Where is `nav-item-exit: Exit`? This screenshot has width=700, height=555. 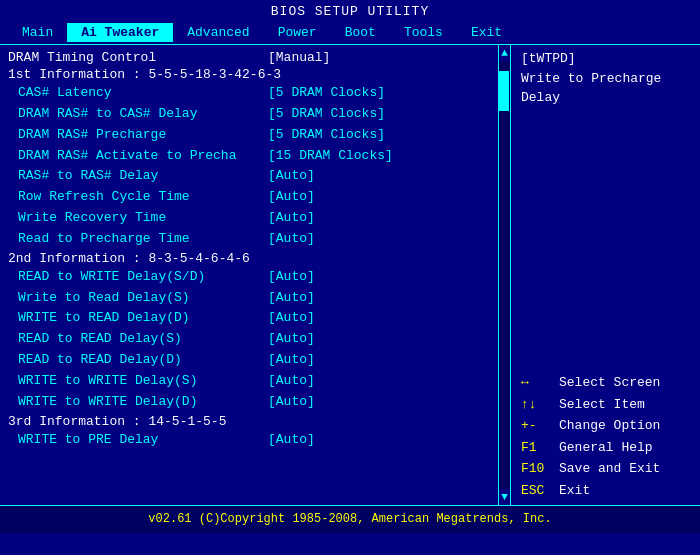 nav-item-exit: Exit is located at coordinates (486, 32).